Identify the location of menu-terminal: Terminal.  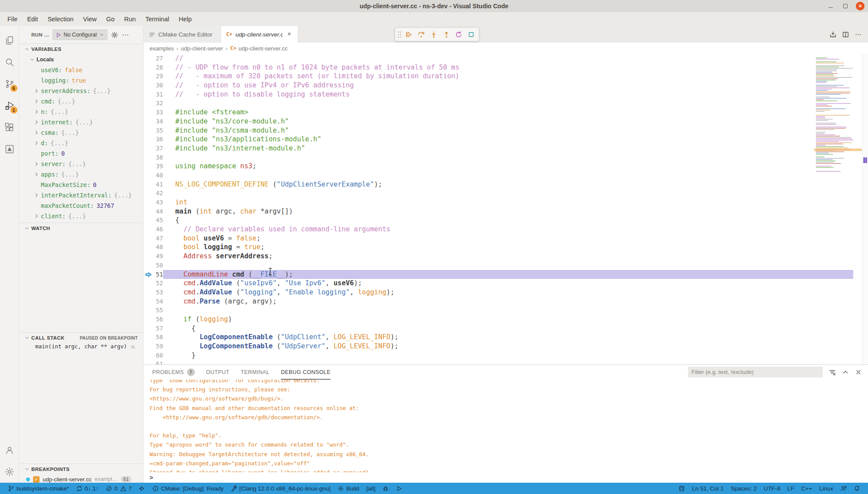
(157, 19).